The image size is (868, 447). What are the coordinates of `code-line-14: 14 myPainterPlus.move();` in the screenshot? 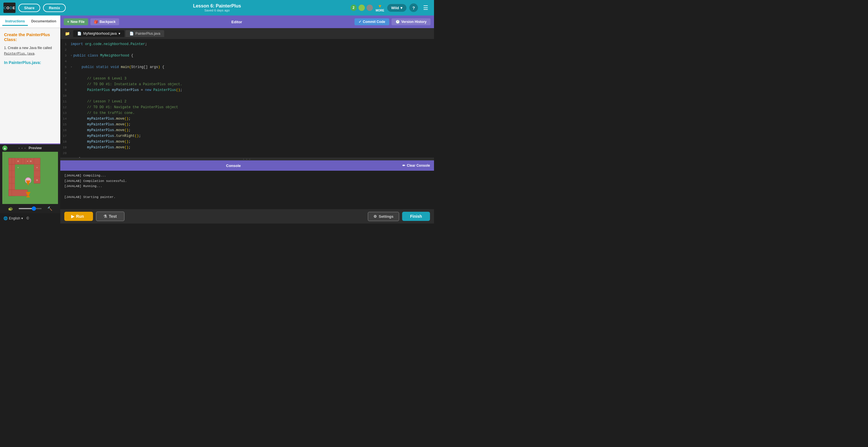 It's located at (247, 119).